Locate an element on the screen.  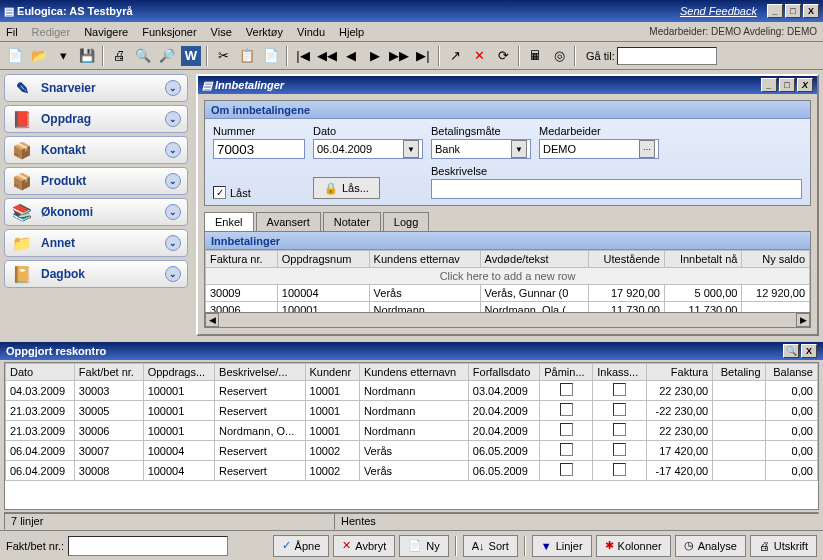
menu-hjelp: Hjelp is located at coordinates (352, 32).